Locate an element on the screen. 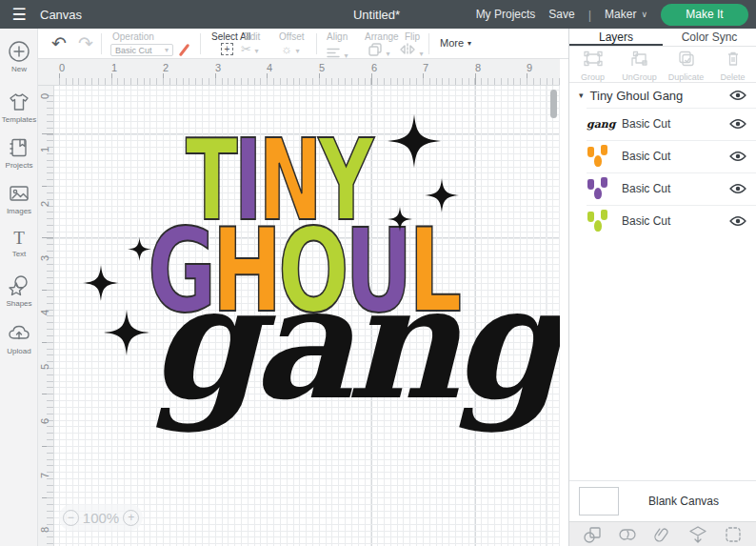 This screenshot has height=546, width=756. blank-canvas-row: Blank Canvas is located at coordinates (663, 501).